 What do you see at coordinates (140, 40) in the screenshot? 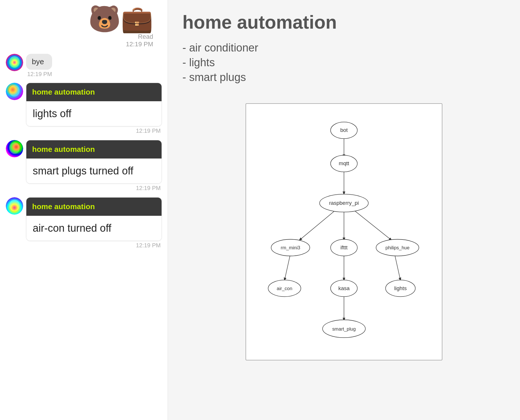
I see `sticker-read-time: Read 12:19 PM` at bounding box center [140, 40].